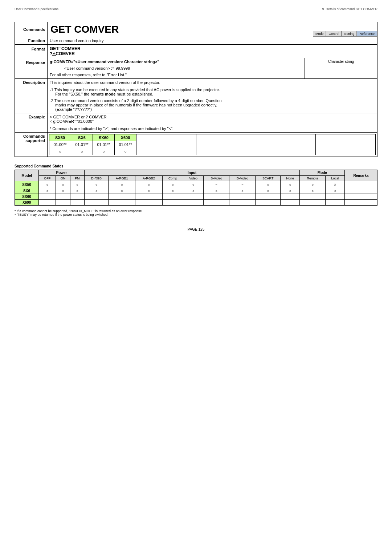  What do you see at coordinates (196, 190) in the screenshot?
I see `supported-states-section: Supported Command States Model Power Inp…` at bounding box center [196, 190].